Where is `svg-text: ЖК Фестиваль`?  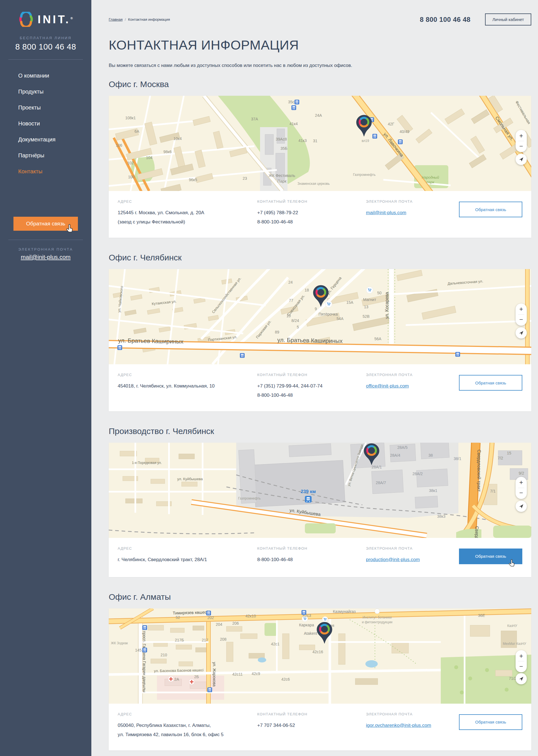 svg-text: ЖК Фестиваль is located at coordinates (282, 175).